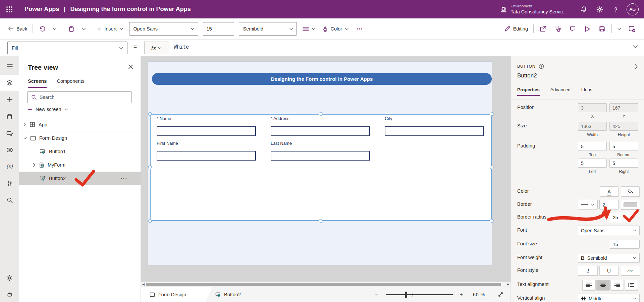  Describe the element at coordinates (219, 29) in the screenshot. I see `font-size-input` at that location.